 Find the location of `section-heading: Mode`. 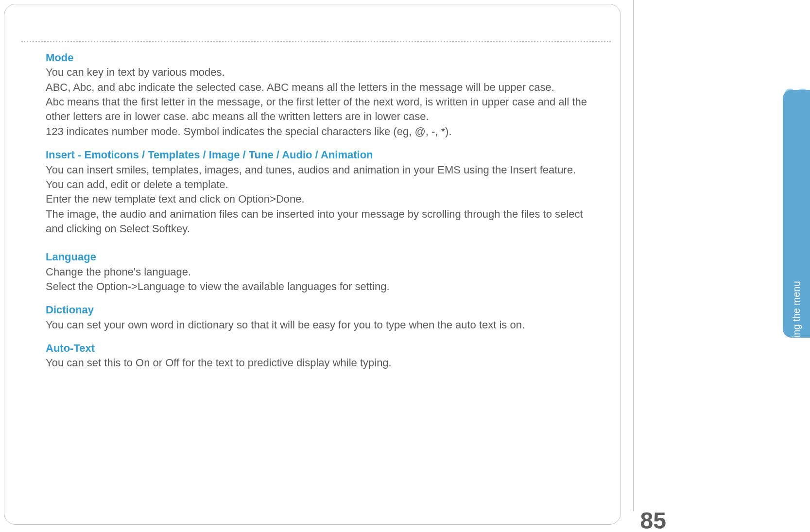

section-heading: Mode is located at coordinates (324, 58).